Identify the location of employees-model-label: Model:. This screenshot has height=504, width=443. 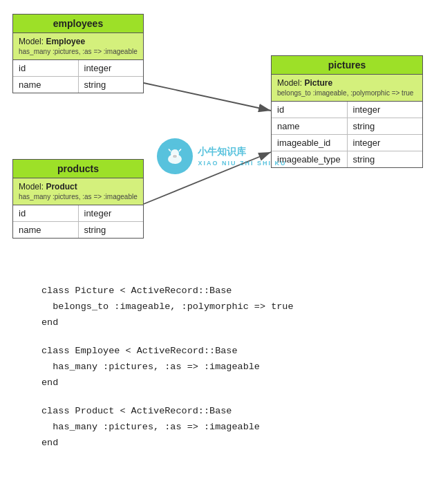
(31, 41).